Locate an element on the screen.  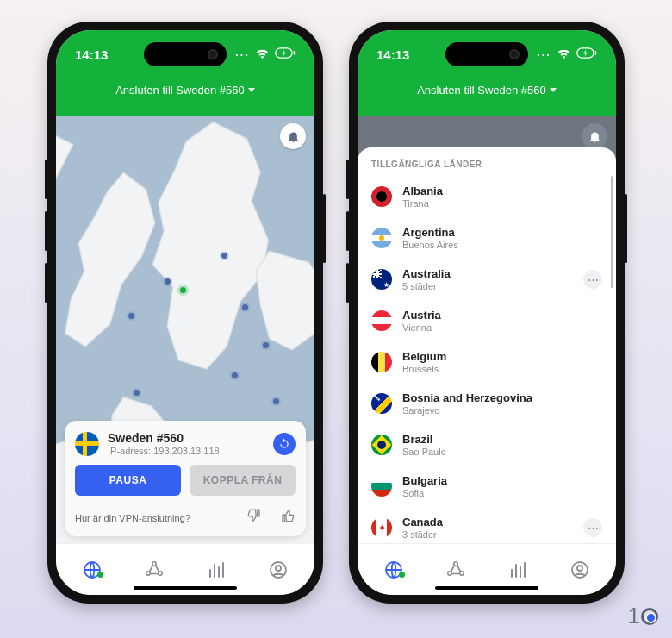
country-item: Canada3 städer⋯ is located at coordinates (487, 525).